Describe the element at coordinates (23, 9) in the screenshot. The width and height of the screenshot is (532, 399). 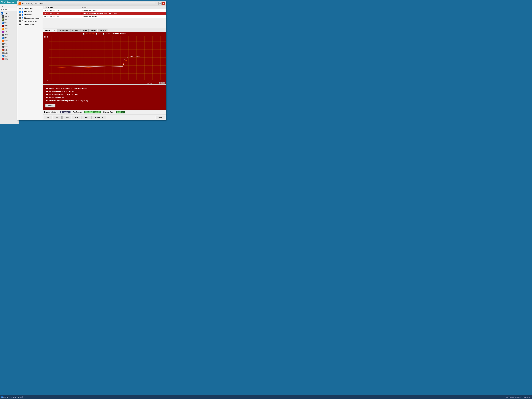
I see `stress-cpu-checkbox` at that location.